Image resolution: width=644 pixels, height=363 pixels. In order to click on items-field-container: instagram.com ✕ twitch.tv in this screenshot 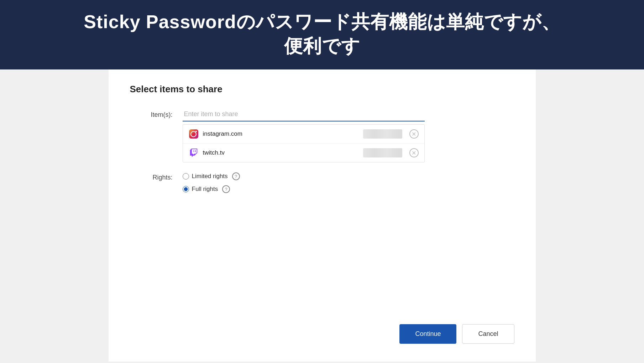, I will do `click(304, 135)`.